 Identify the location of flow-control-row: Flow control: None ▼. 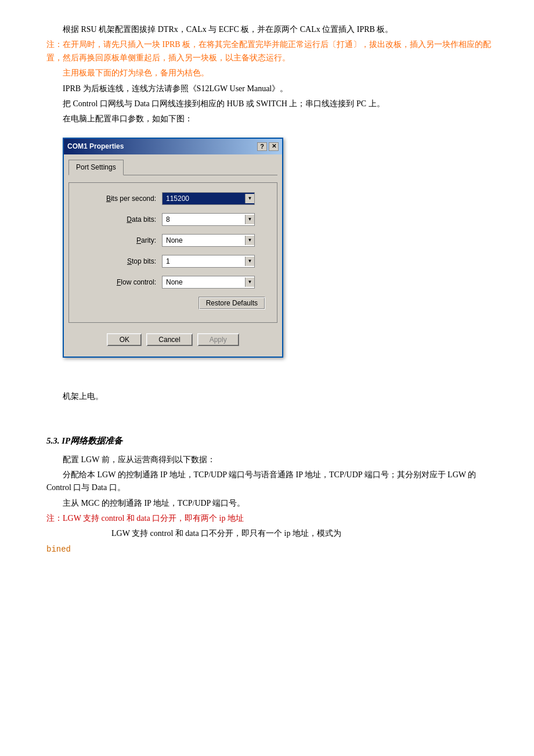
(173, 282).